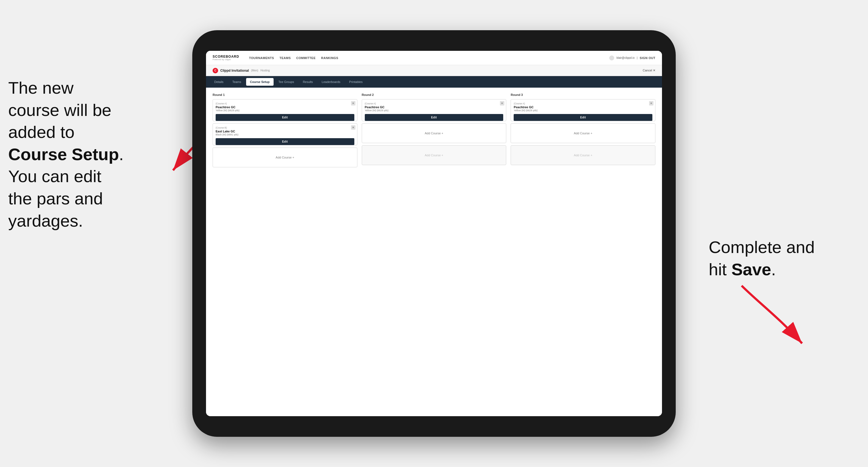  What do you see at coordinates (285, 142) in the screenshot?
I see `round1-course-b-edit-button: Edit` at bounding box center [285, 142].